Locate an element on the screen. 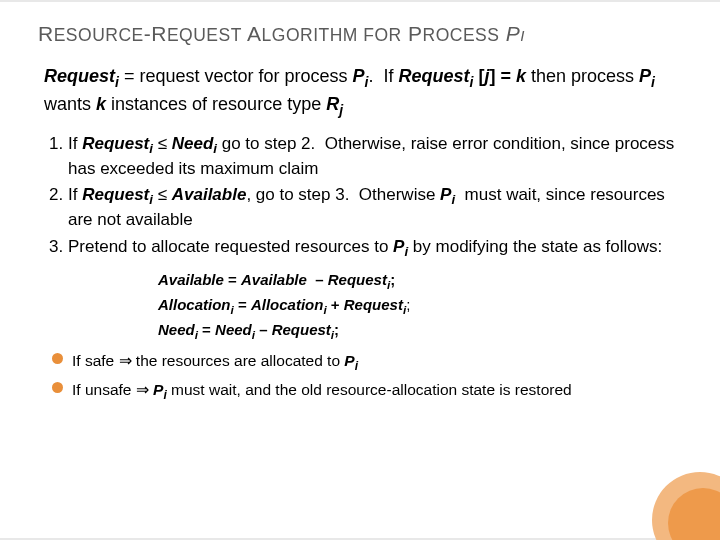  slide-title: RESOURCE-REQUEST ALGORITHM FOR PROCESS P… is located at coordinates (360, 34).